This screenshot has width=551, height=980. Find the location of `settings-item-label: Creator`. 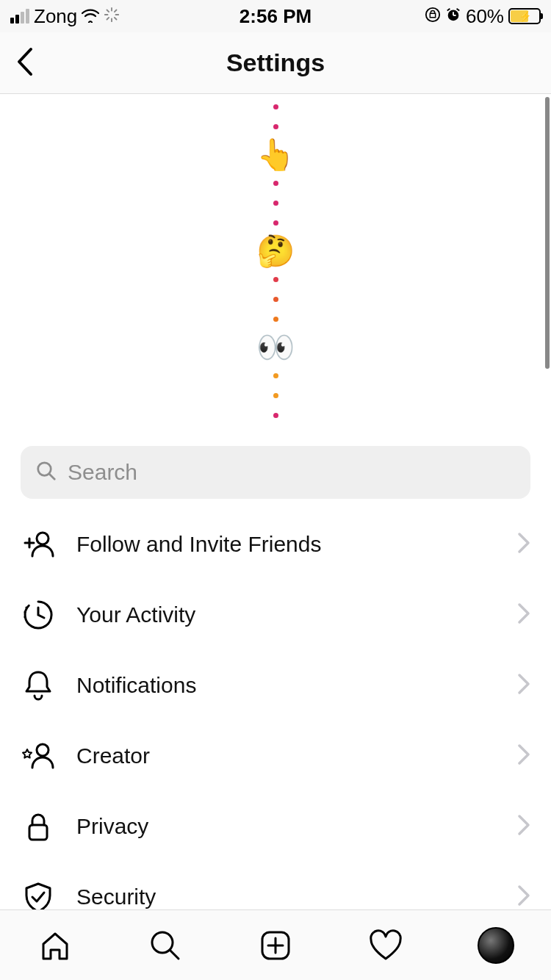

settings-item-label: Creator is located at coordinates (287, 756).